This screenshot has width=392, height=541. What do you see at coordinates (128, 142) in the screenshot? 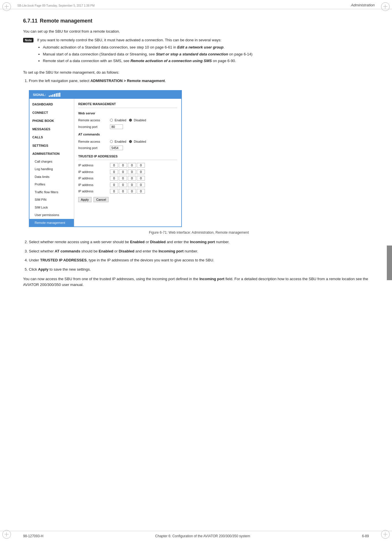
I see `rm-at-remote-access-row: Remote access Enabled Disabled` at bounding box center [128, 142].